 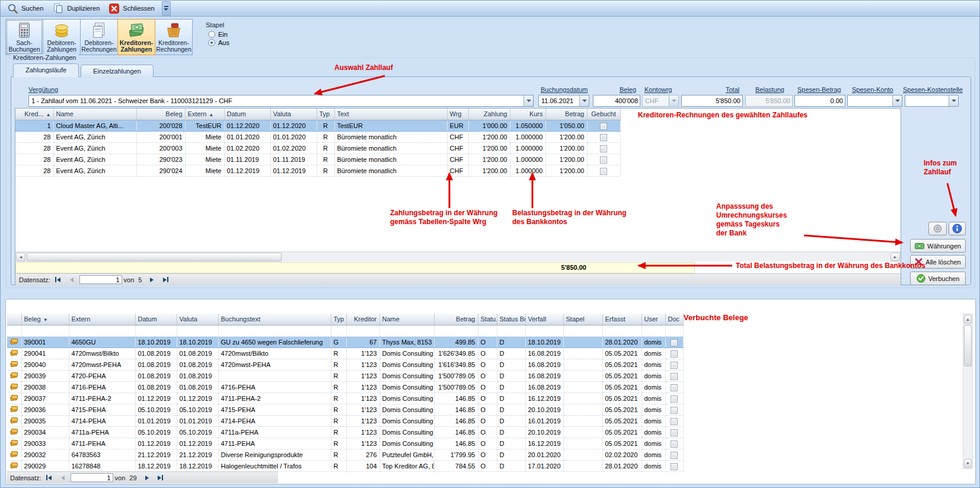 I want to click on posted-row: 390001 4650GU 18.10.2019 18.10.2019 GU z…, so click(x=345, y=342).